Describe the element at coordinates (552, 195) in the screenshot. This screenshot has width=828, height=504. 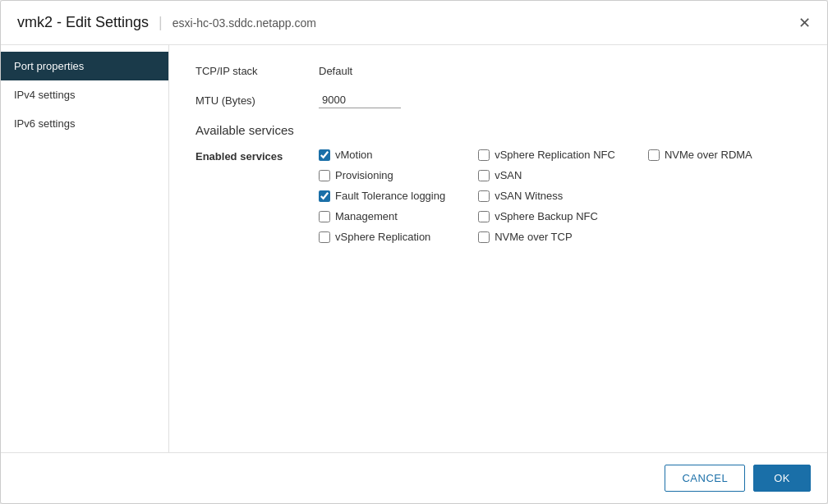
I see `services-grid: vMotion Provisioning Fault Tolerance log…` at that location.